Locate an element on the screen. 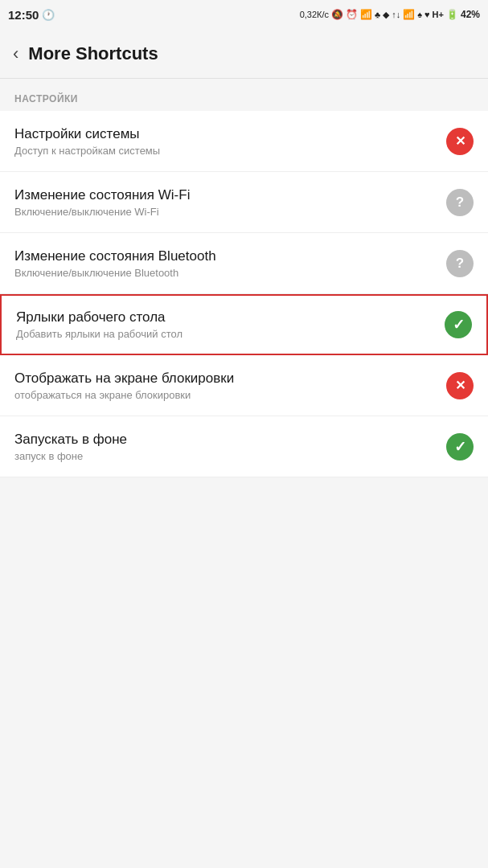  list-item-text: Запускать в фонезапуск в фоне is located at coordinates (227, 447).